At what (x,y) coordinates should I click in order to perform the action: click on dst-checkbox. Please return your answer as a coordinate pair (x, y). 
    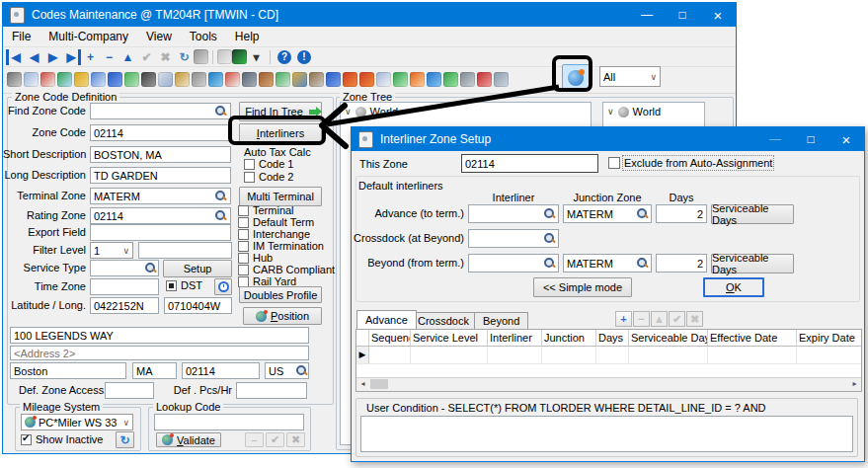
    Looking at the image, I should click on (172, 286).